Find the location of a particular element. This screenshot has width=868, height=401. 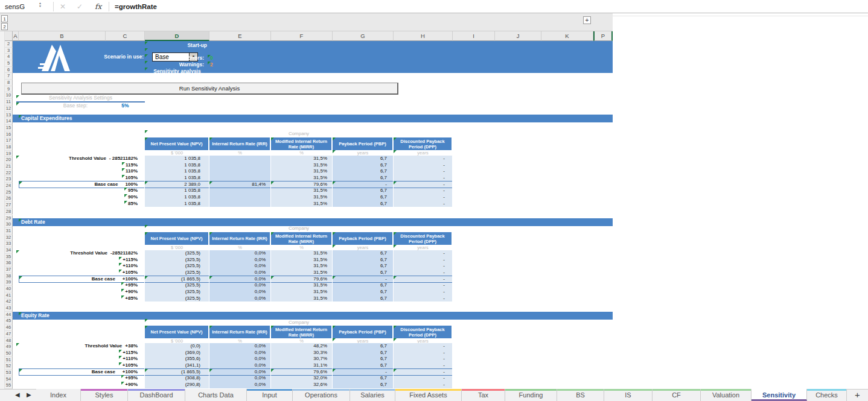

row-header-45: 45 is located at coordinates (8, 321).